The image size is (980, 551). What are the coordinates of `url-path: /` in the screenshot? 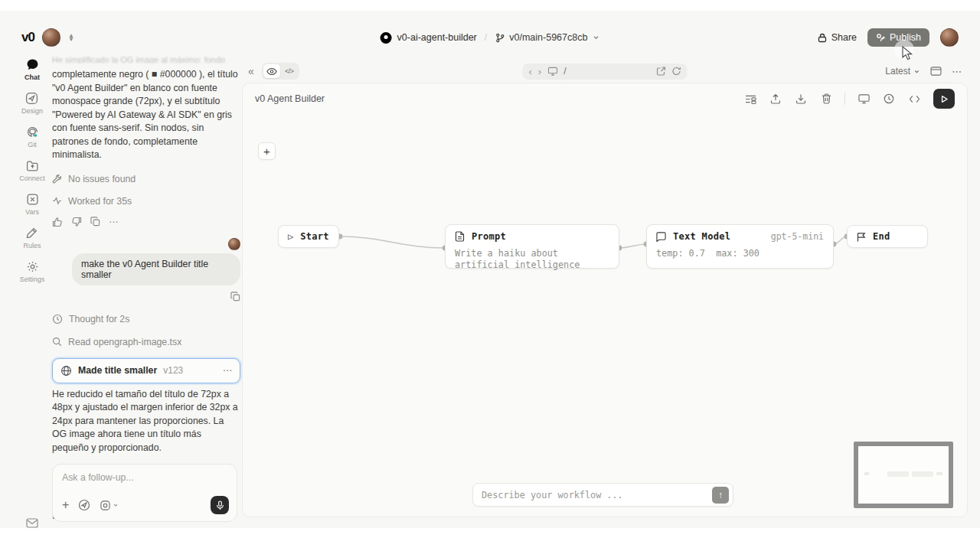 It's located at (606, 71).